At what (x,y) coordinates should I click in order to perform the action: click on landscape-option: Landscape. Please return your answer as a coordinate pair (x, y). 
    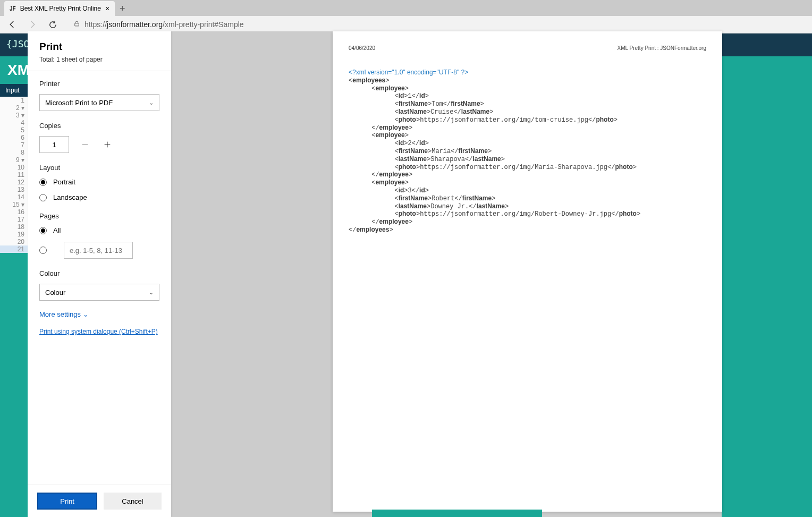
    Looking at the image, I should click on (99, 198).